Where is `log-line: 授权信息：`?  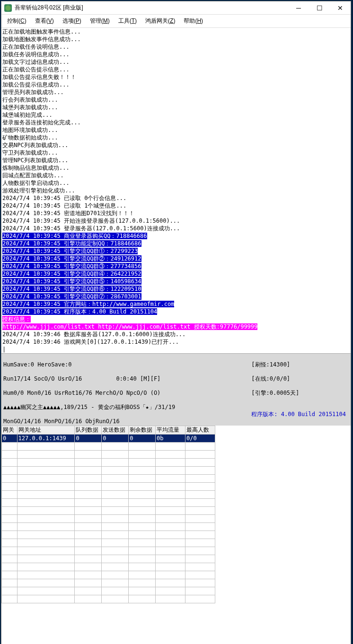
log-line: 授权信息： is located at coordinates (176, 319).